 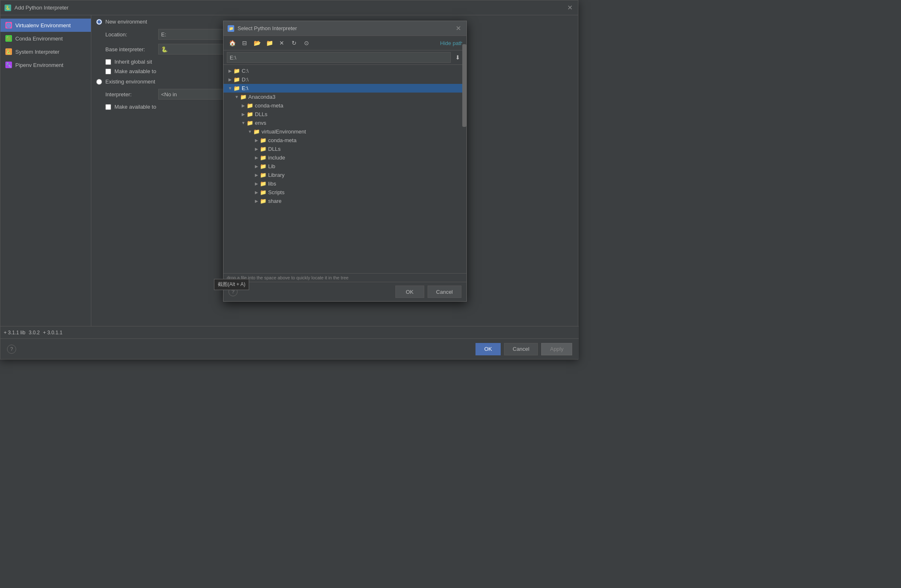 I want to click on help-button: ?, so click(x=12, y=349).